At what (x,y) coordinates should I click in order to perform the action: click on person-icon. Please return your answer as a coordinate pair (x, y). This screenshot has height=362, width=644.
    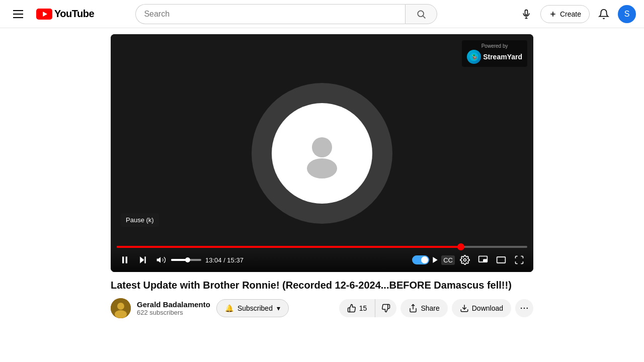
    Looking at the image, I should click on (322, 153).